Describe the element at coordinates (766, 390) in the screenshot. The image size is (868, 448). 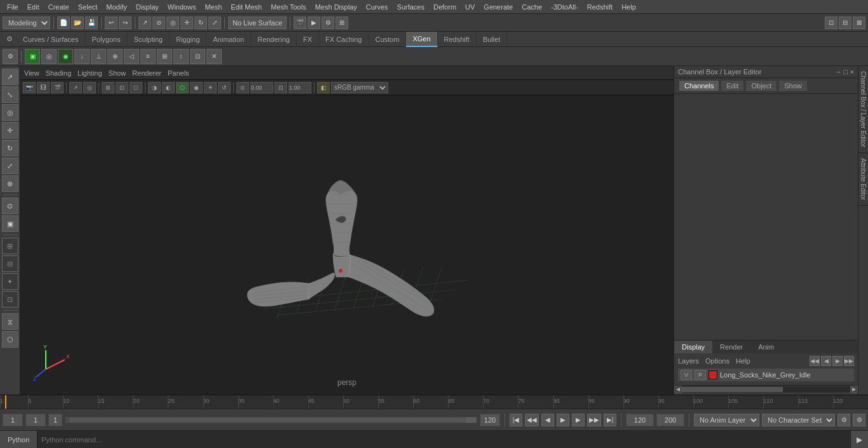
I see `scroll-track` at that location.